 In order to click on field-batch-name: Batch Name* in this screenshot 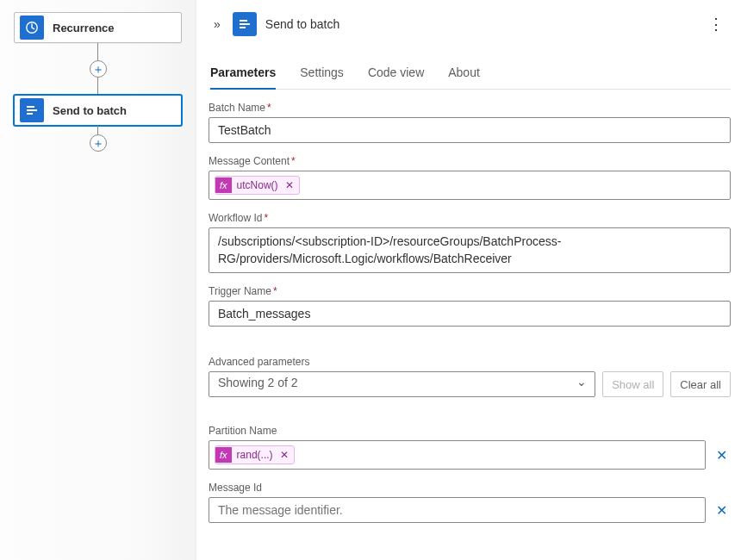, I will do `click(470, 122)`.